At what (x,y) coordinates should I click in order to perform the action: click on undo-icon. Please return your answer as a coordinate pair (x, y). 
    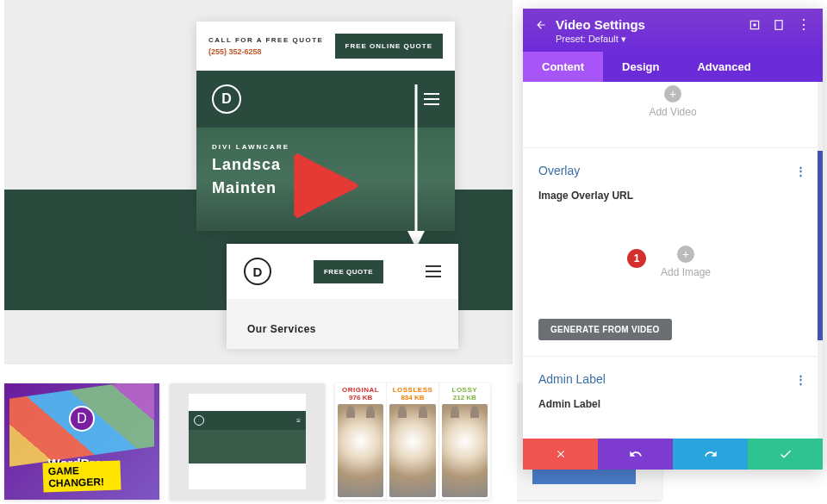
    Looking at the image, I should click on (636, 454).